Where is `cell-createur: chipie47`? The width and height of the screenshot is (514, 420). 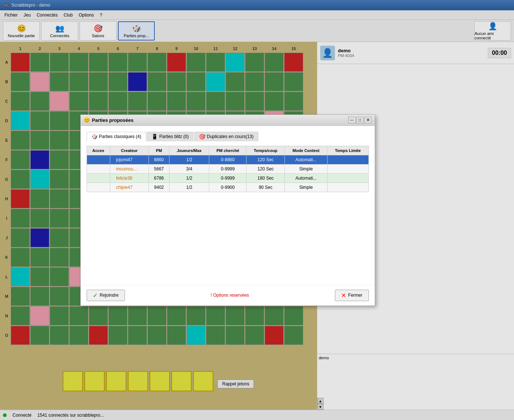 cell-createur: chipie47 is located at coordinates (129, 187).